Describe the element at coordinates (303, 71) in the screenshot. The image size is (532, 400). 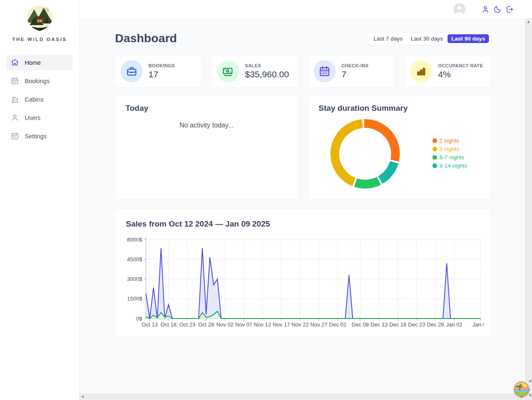
I see `stat-cards: Bookings 17 Sales $35,960.00` at that location.